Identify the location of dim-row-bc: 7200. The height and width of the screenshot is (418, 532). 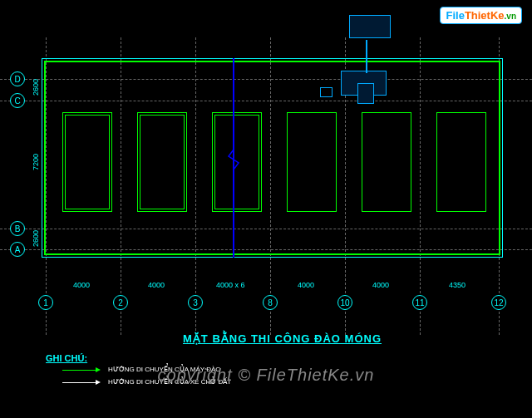
(36, 162).